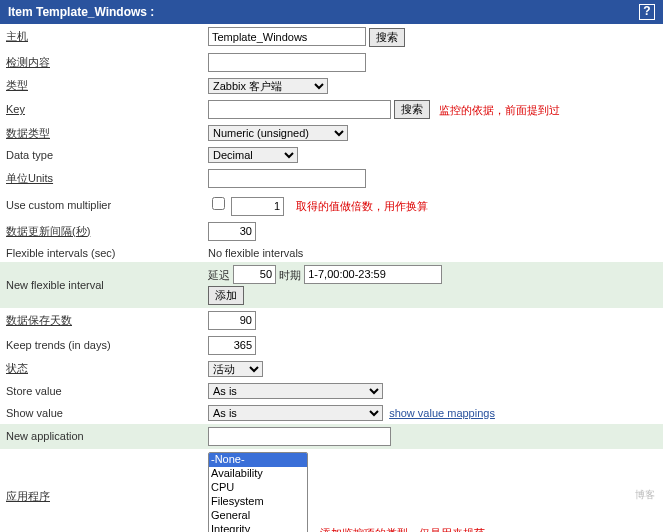 The width and height of the screenshot is (663, 532). I want to click on key-search-button: 搜索, so click(412, 110).